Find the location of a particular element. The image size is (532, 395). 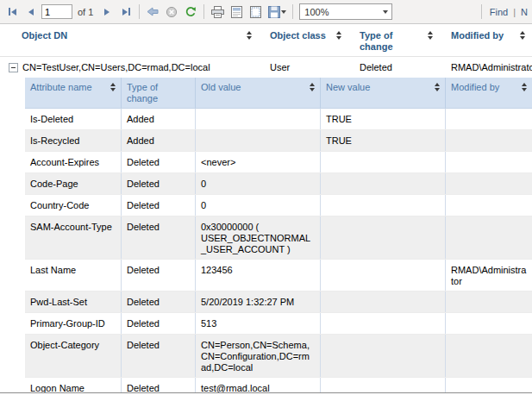

old-value-cell: CN=Person,CN=Schema,CN=Configuration,DC=… is located at coordinates (257, 355).